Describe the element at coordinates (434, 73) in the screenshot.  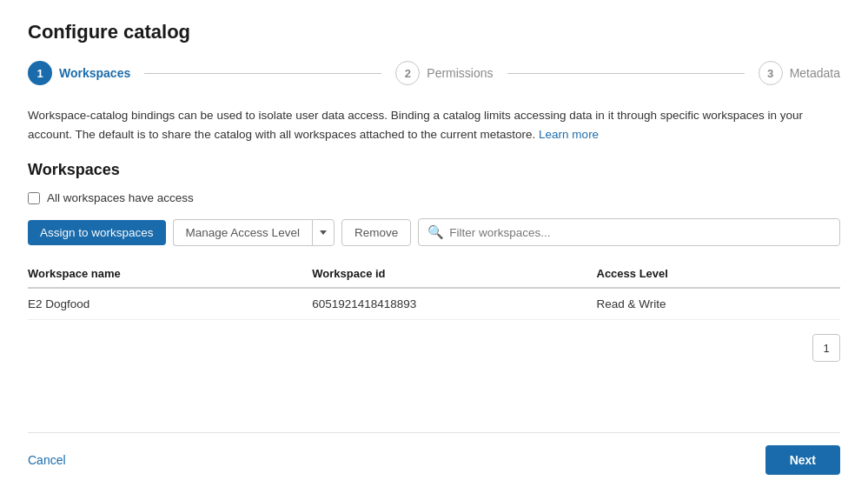
I see `stepper: 1 Workspaces 2 Permissions 3 Metadata` at that location.